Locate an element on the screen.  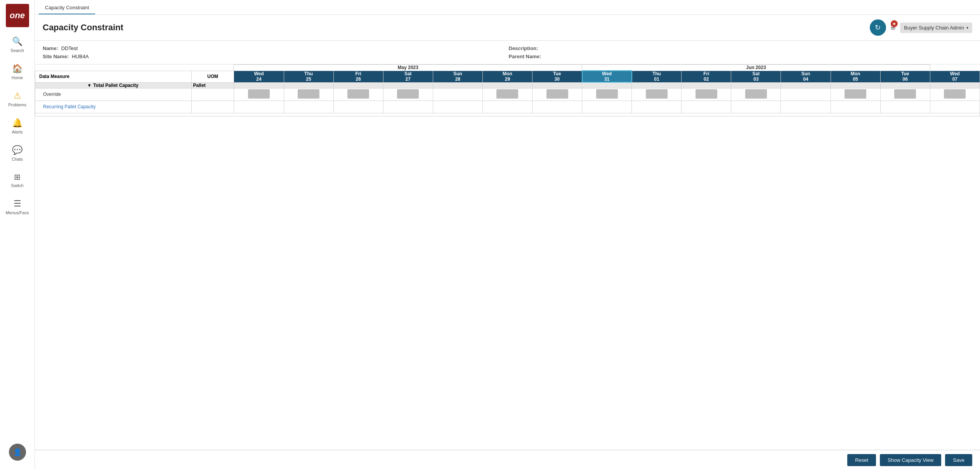
override-tue06 is located at coordinates (905, 94).